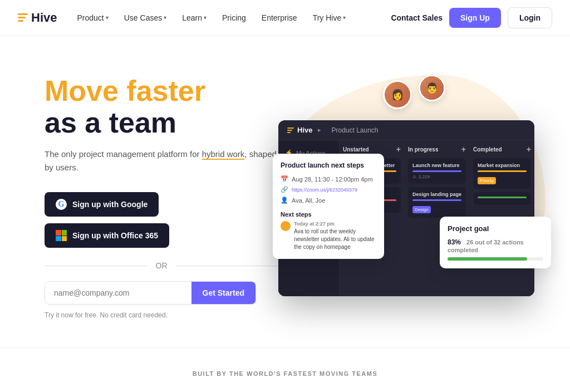 This screenshot has width=570, height=392. What do you see at coordinates (224, 293) in the screenshot?
I see `get-started-button: Get Started` at bounding box center [224, 293].